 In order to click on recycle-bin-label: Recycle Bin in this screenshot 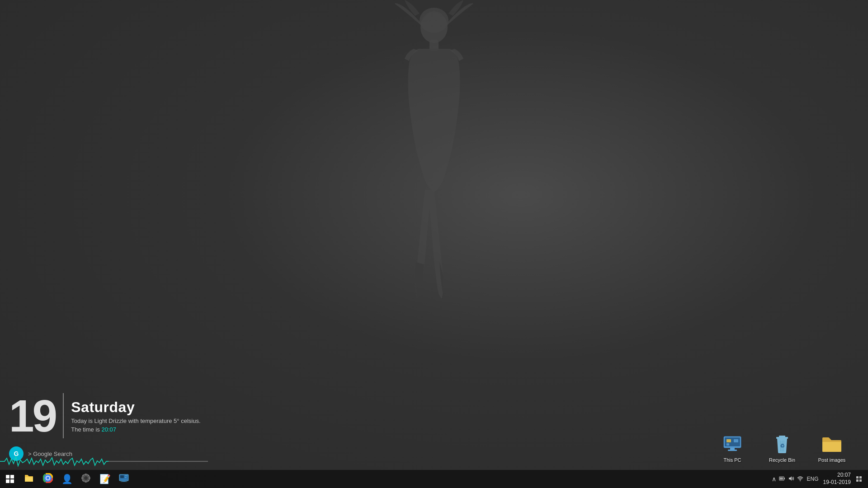, I will do `click(782, 460)`.